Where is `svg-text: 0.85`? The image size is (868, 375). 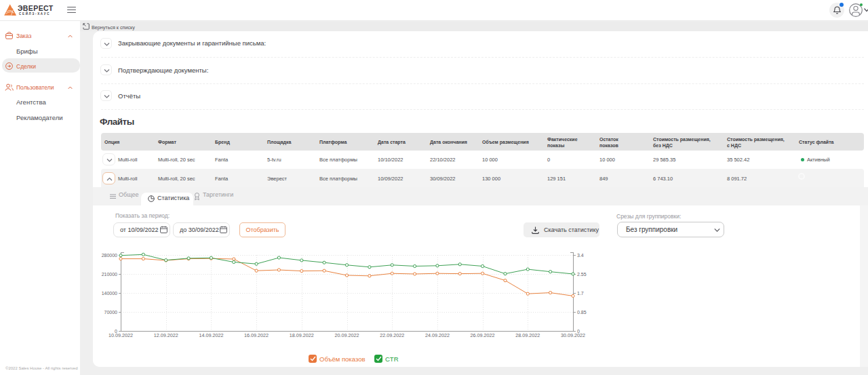 svg-text: 0.85 is located at coordinates (582, 312).